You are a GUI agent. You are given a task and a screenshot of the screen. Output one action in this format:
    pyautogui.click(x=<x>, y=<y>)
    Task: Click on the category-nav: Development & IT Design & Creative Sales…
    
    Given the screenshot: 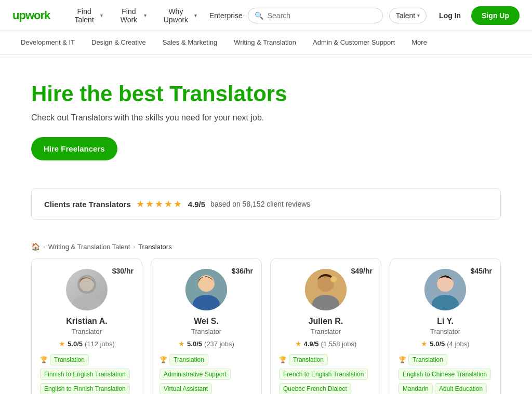 What is the action you would take?
    pyautogui.click(x=266, y=43)
    